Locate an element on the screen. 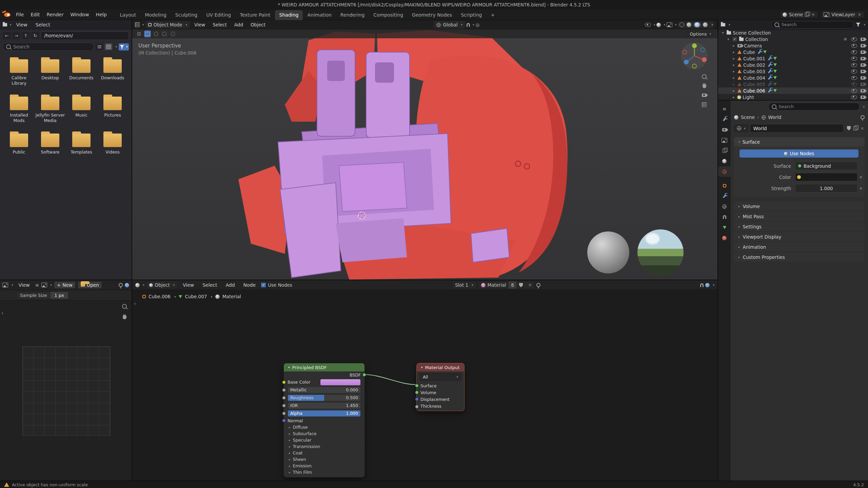 The width and height of the screenshot is (868, 488). thin-film-section: ▸Thin Film is located at coordinates (324, 473).